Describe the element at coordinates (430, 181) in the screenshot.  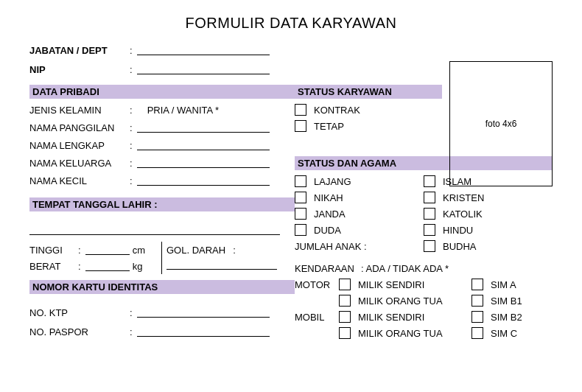
I see `checkbox-islam` at that location.